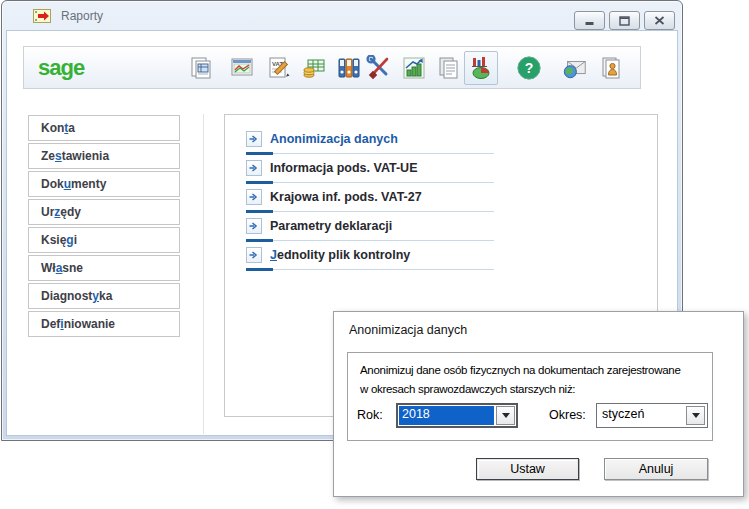 The width and height of the screenshot is (749, 509). I want to click on report-item-label: Informacja pods. VAT-UE, so click(344, 168).